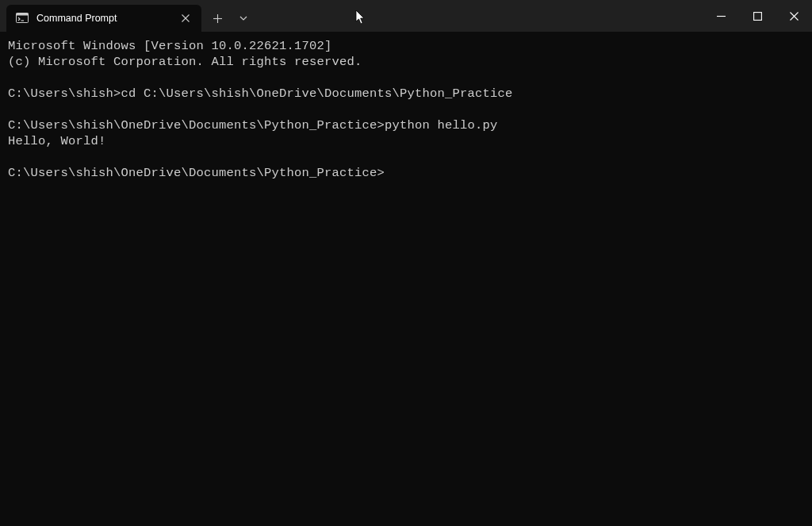  Describe the element at coordinates (186, 18) in the screenshot. I see `tab-close-button` at that location.